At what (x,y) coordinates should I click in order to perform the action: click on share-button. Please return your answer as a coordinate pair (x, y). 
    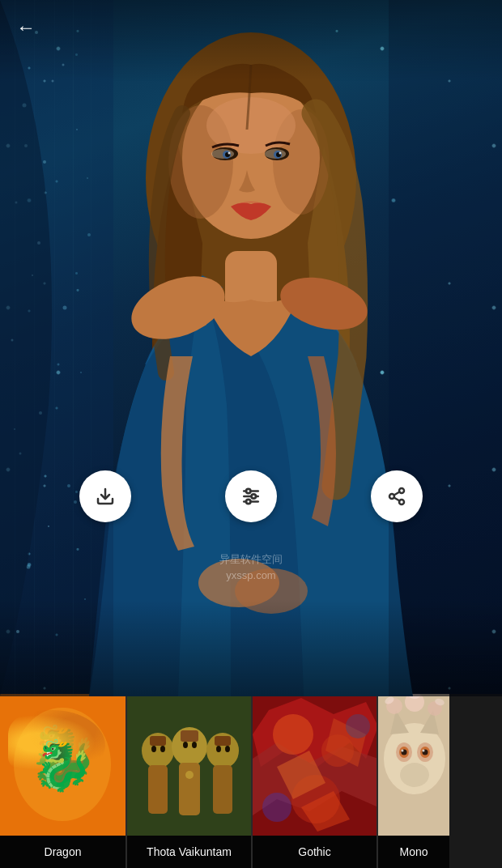
    Looking at the image, I should click on (397, 496).